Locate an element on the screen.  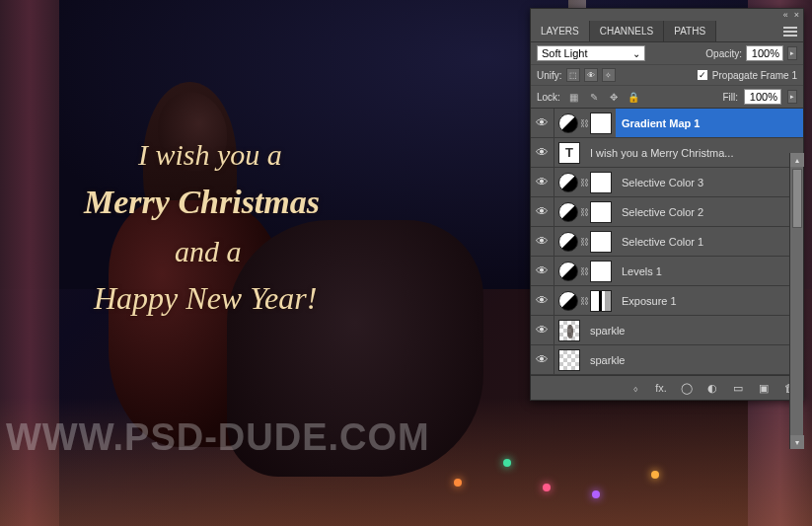
propagate-check-mark: ✓ is located at coordinates (702, 75).